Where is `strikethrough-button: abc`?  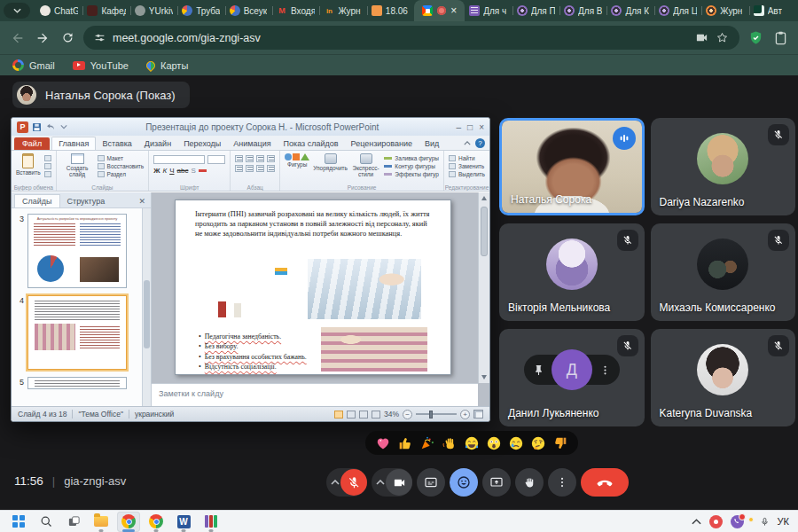 strikethrough-button: abc is located at coordinates (183, 170).